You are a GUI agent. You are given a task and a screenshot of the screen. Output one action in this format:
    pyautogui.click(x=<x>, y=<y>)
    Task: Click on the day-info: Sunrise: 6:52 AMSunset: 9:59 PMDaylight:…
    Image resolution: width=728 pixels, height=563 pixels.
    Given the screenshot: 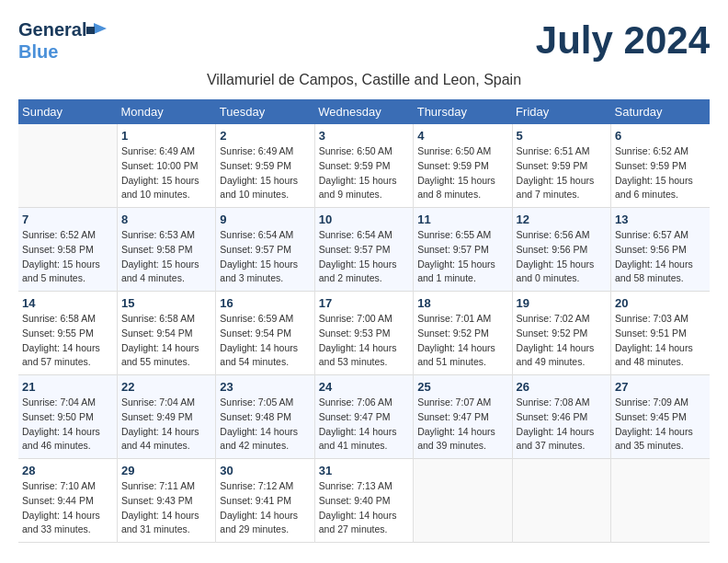 What is the action you would take?
    pyautogui.click(x=660, y=173)
    